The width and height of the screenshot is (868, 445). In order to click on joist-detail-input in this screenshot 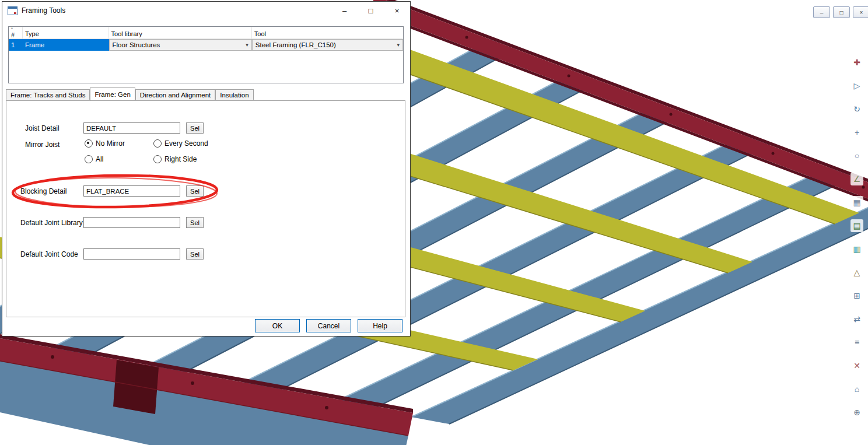, I will do `click(132, 128)`.